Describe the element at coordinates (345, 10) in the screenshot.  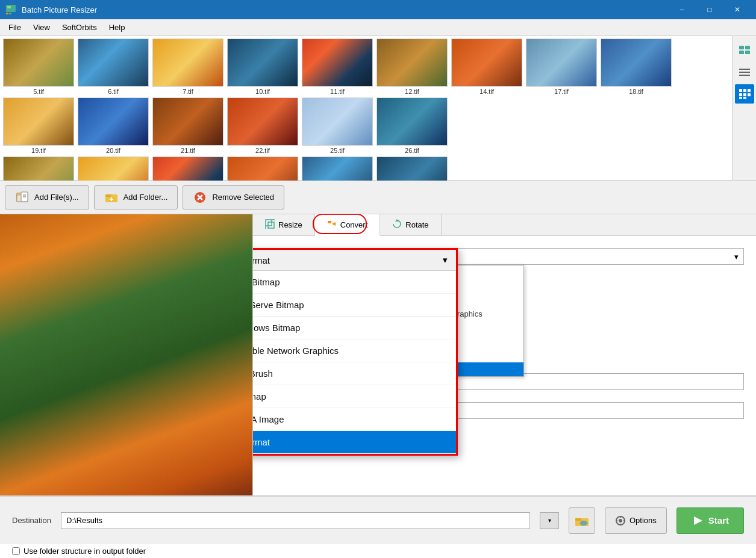
I see `app-title: Batch Picture Resizer` at that location.